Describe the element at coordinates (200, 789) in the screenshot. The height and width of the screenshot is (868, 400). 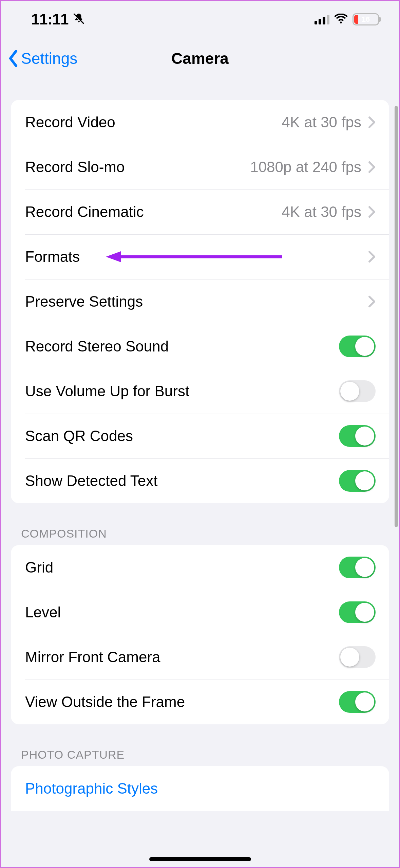
I see `row-photographic-styles: Photographic Styles` at that location.